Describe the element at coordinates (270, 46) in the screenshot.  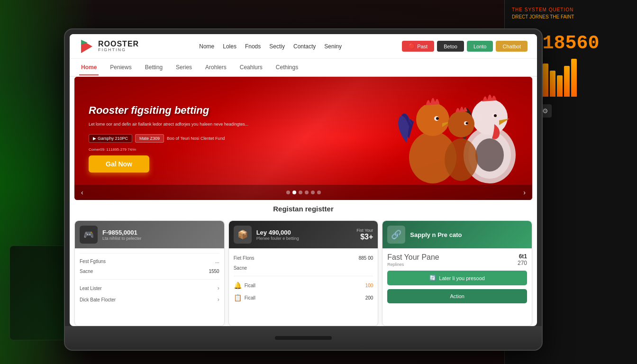
I see `top-nav-links: Nome Loles Fnods Sectiy Contacty Seniny` at that location.